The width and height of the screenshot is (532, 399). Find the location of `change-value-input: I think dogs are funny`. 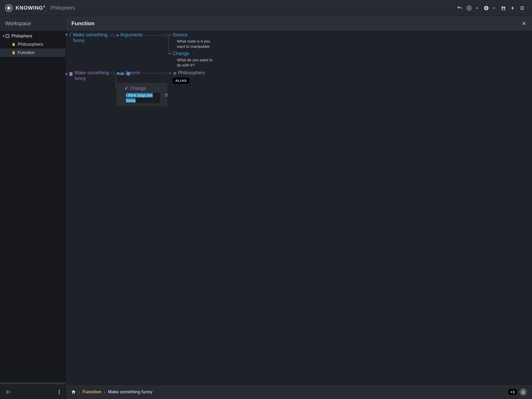

change-value-input: I think dogs are funny is located at coordinates (143, 98).